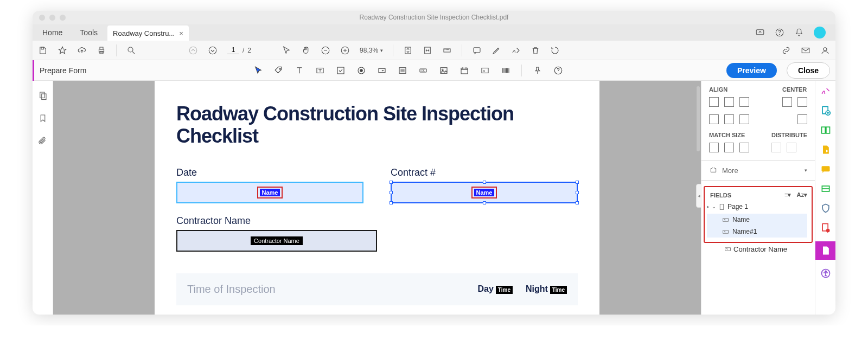 The height and width of the screenshot is (346, 868). What do you see at coordinates (277, 241) in the screenshot?
I see `contractor-field: Contractor Name` at bounding box center [277, 241].